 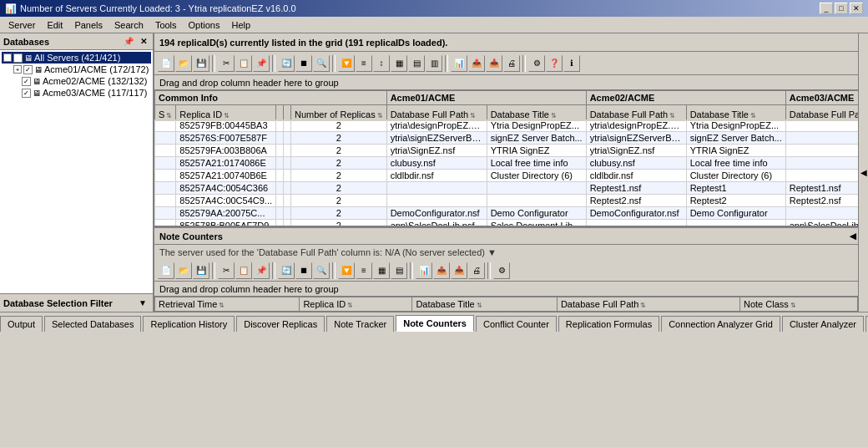 What do you see at coordinates (77, 58) in the screenshot?
I see `tree-item-all-servers: - ✓ 🖥 All Servers (421/421)` at bounding box center [77, 58].